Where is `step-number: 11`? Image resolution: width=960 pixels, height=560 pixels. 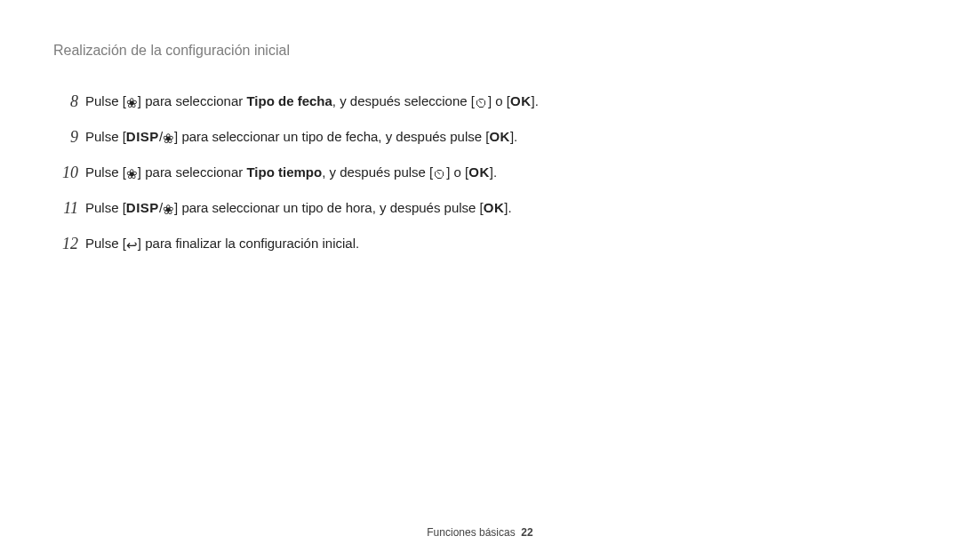
step-number: 11 is located at coordinates (66, 208).